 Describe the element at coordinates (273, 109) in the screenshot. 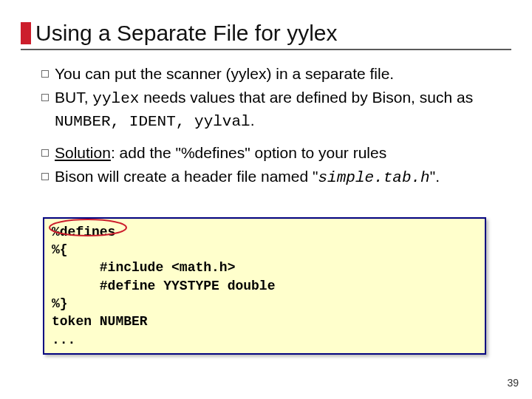

I see `bullet-item: BUT, yylex needs values that are defined…` at that location.